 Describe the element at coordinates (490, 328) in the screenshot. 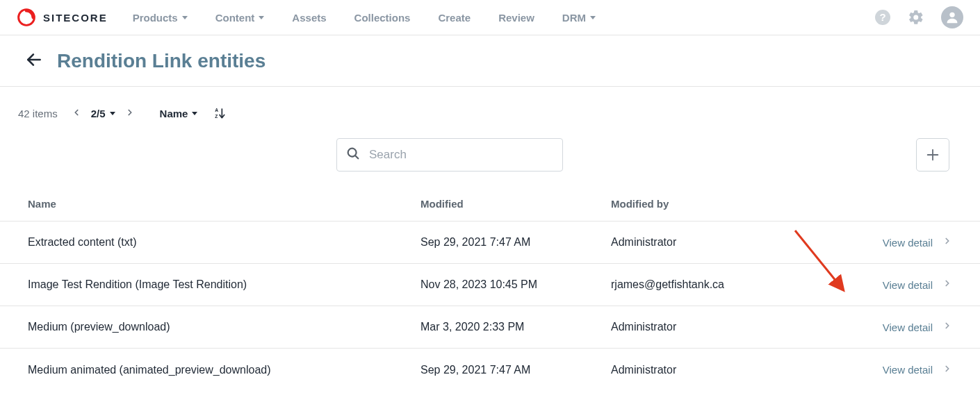

I see `table-row: Medium (preview_download) Mar 3, 2020 2:…` at that location.